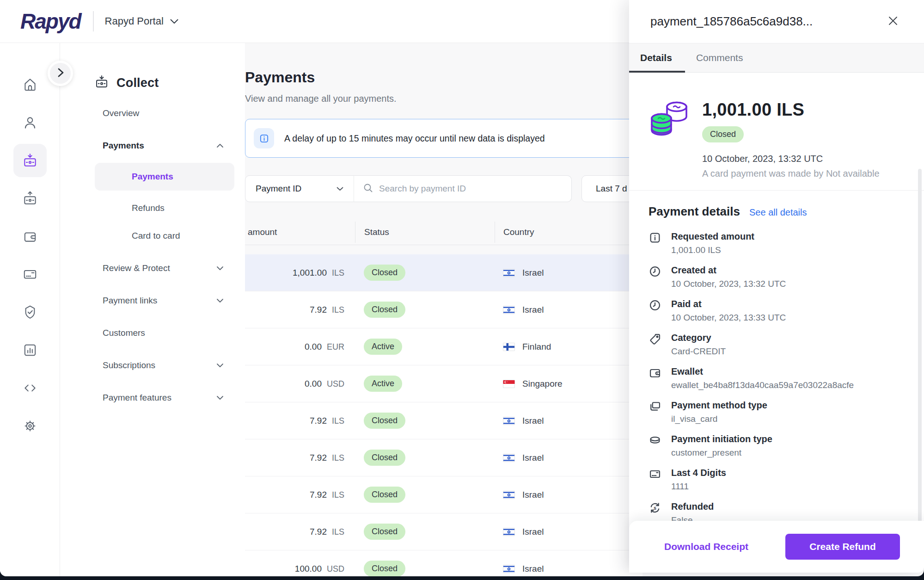 Image resolution: width=924 pixels, height=580 pixels. What do you see at coordinates (153, 365) in the screenshot?
I see `sidebar-item-subscriptions: Subscriptions` at bounding box center [153, 365].